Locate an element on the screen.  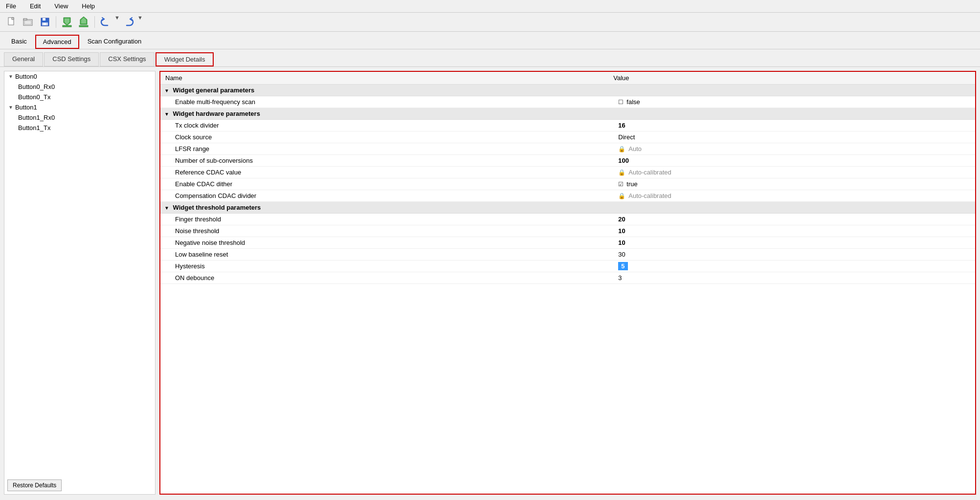
tab-basic: Basic is located at coordinates (19, 42).